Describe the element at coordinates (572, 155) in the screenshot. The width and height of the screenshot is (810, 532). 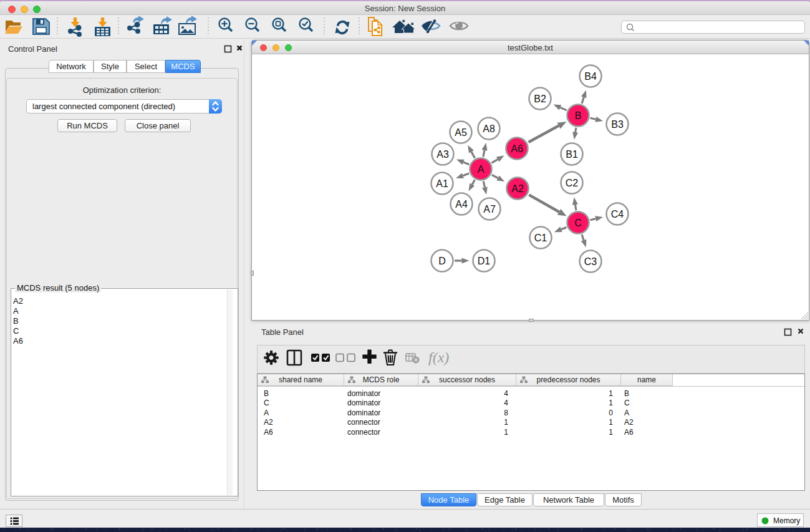
I see `svg-text: B1` at that location.